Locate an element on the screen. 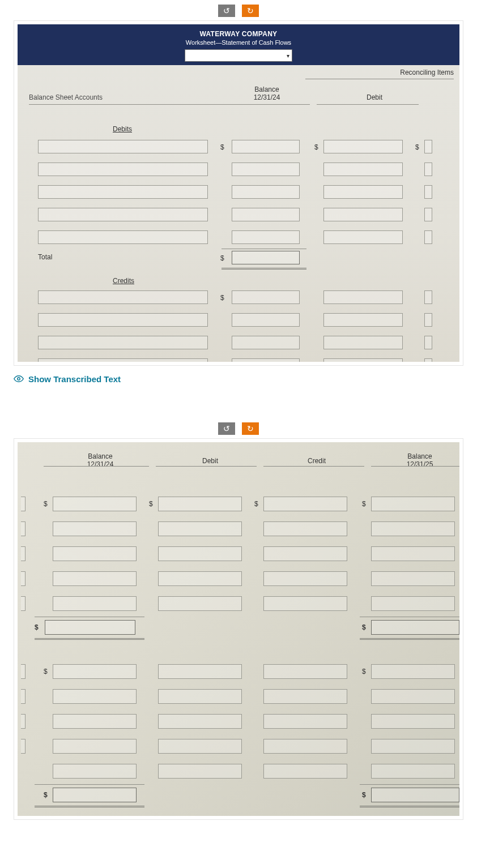 The image size is (477, 868). total-topline is located at coordinates (264, 249).